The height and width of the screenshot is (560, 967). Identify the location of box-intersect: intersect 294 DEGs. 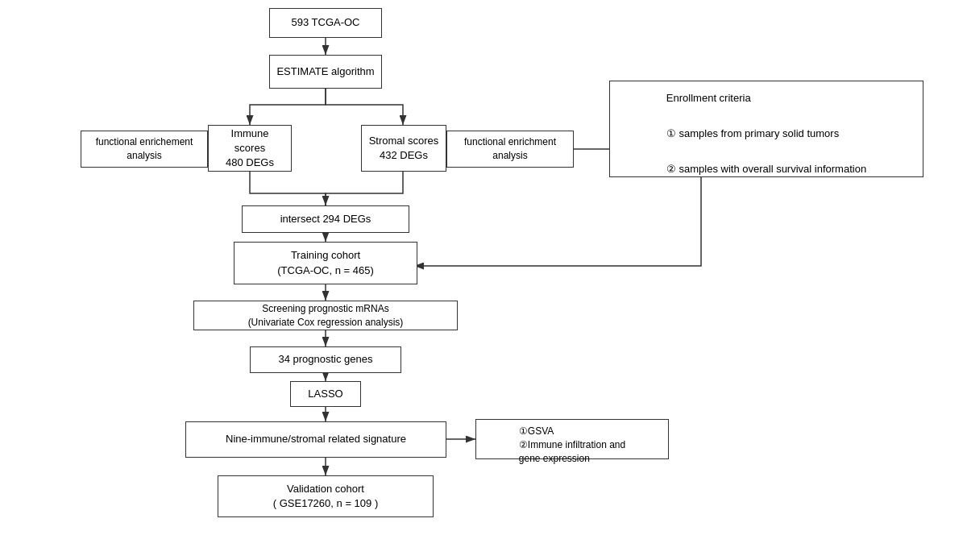
(326, 219).